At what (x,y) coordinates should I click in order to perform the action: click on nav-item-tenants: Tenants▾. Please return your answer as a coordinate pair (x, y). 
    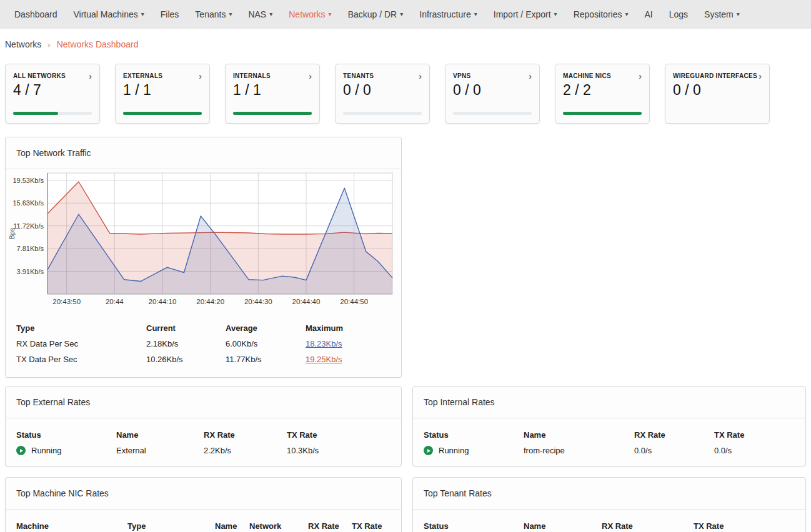
    Looking at the image, I should click on (214, 14).